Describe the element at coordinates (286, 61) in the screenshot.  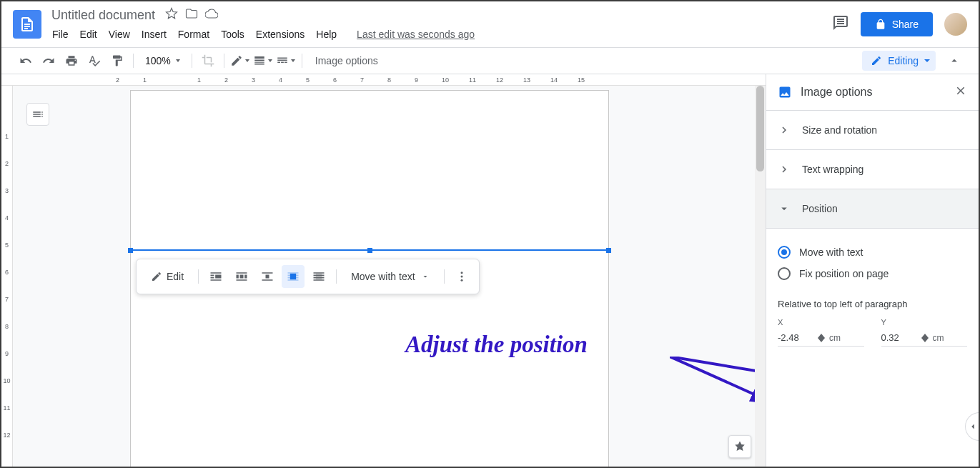
I see `border-dash-button` at that location.